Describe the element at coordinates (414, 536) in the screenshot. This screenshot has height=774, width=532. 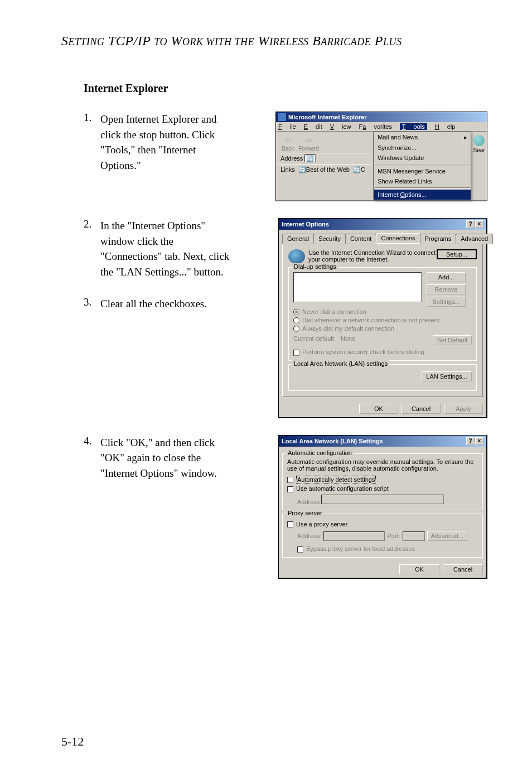
I see `proxy-port-input` at that location.